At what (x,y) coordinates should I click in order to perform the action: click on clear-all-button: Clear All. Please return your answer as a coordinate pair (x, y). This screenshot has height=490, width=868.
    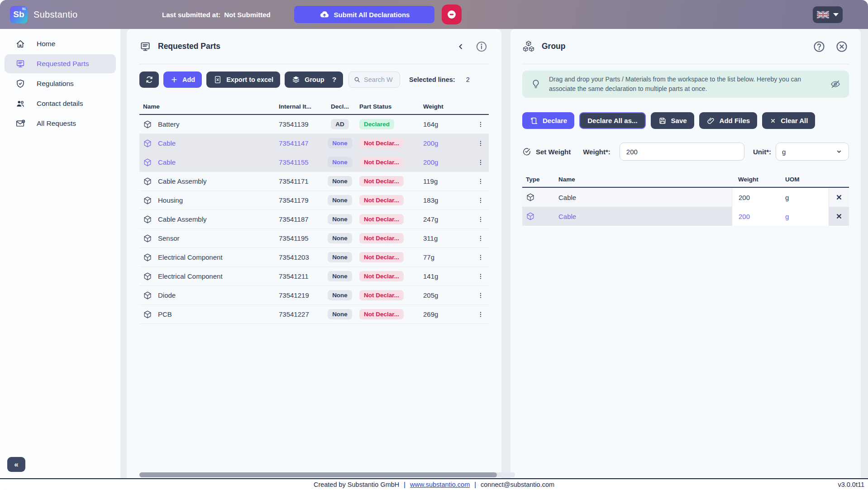
    Looking at the image, I should click on (788, 120).